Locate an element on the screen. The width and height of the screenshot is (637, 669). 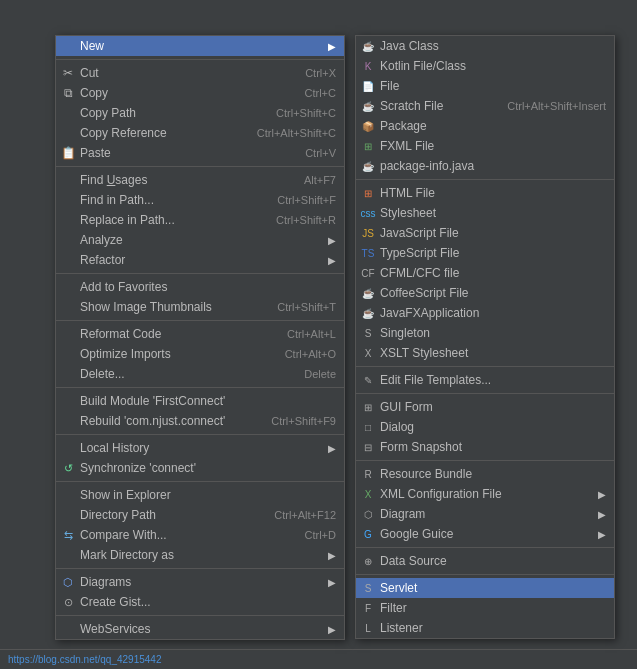
menu-item-cut: ✂ Cut Ctrl+X is located at coordinates (200, 73).